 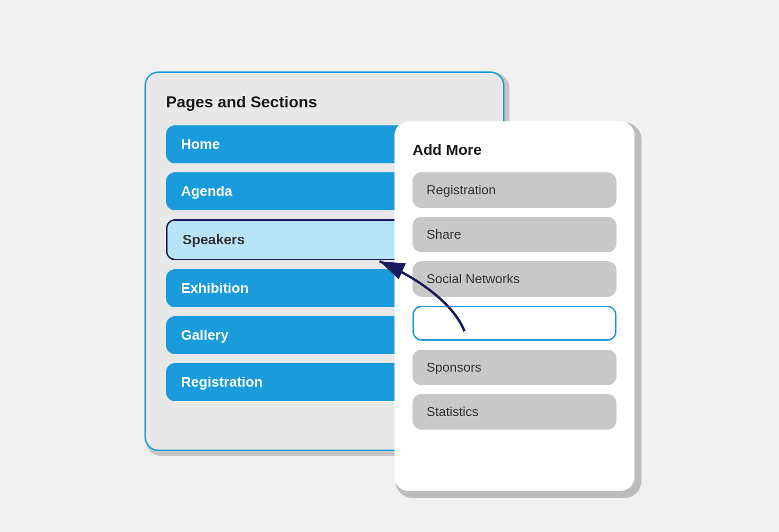 I want to click on left-panel-title: Pages and Sections, so click(x=324, y=102).